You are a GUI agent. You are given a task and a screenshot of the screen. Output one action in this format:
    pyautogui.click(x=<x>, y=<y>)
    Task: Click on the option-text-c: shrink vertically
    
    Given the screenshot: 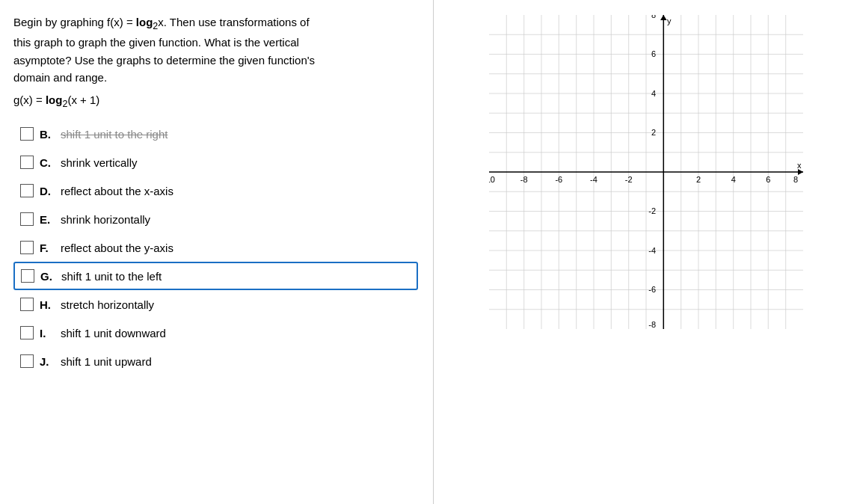 What is the action you would take?
    pyautogui.click(x=99, y=163)
    